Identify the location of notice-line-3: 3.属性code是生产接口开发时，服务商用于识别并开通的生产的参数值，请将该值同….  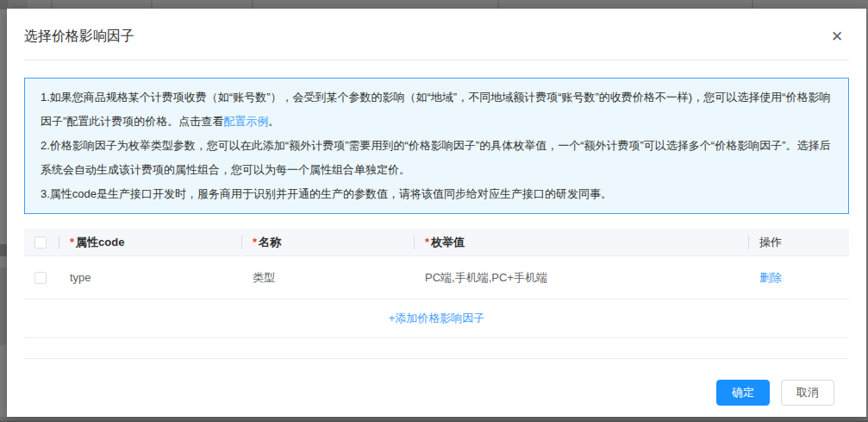
(436, 194).